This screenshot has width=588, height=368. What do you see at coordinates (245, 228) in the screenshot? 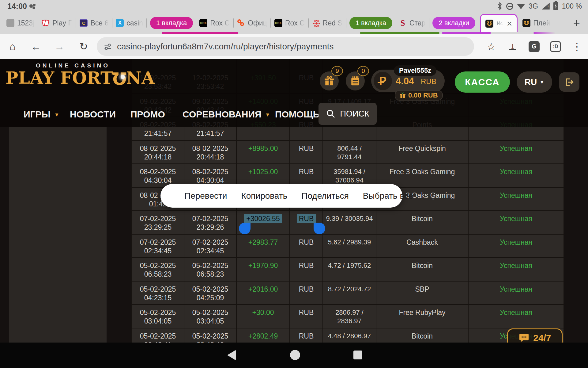
I see `selection-handle-left` at bounding box center [245, 228].